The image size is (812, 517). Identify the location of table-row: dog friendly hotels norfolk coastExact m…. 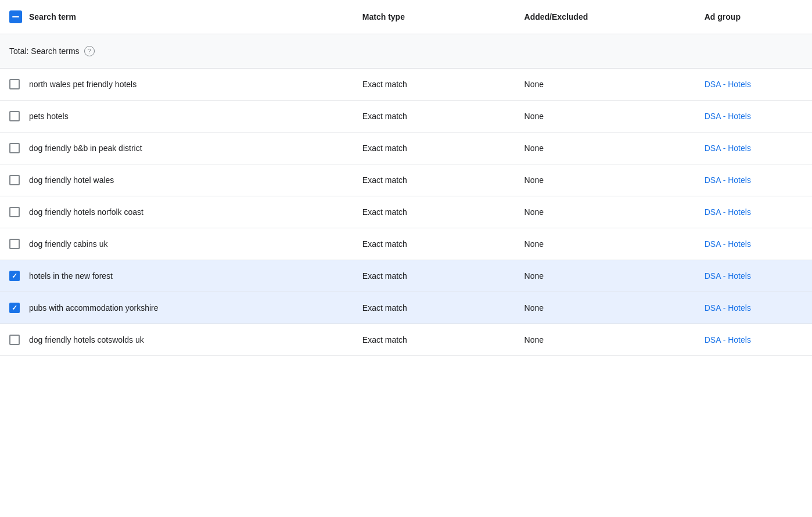
(406, 213).